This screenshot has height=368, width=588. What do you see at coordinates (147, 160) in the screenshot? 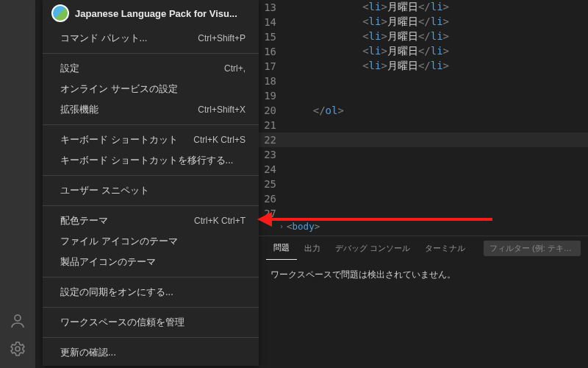
I see `menu-item-label: キーボード ショートカットを移行する...` at bounding box center [147, 160].